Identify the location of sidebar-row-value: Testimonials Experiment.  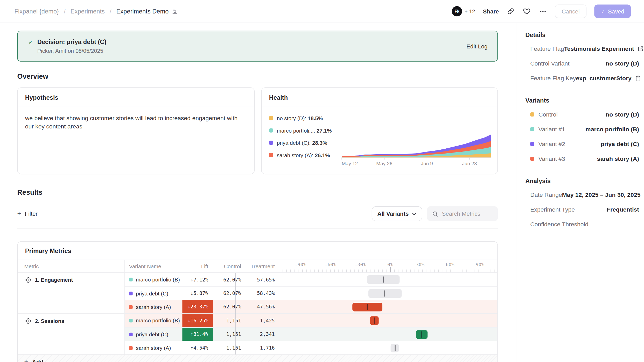
(599, 49).